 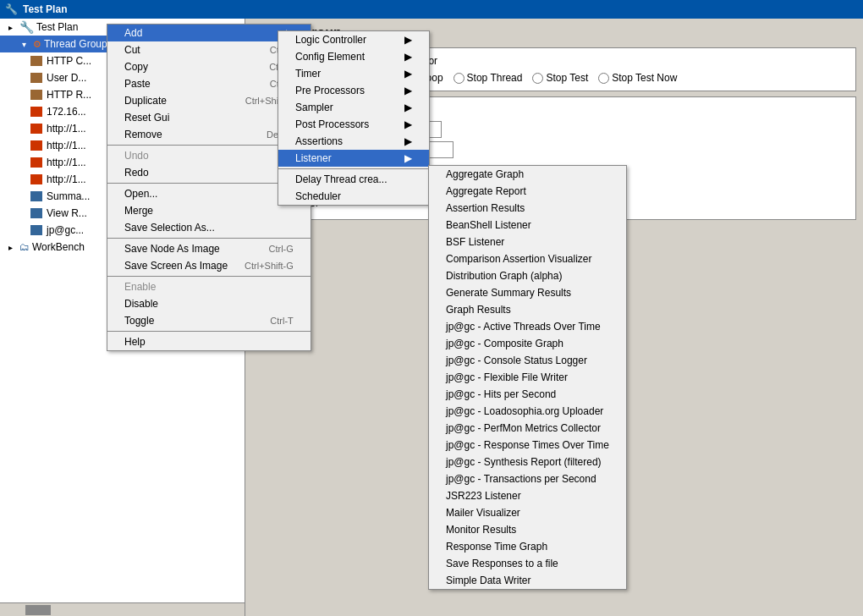 What do you see at coordinates (528, 462) in the screenshot?
I see `listener-jpgc-synthesis: jp@gc - Synthesis Report (filtered)` at bounding box center [528, 462].